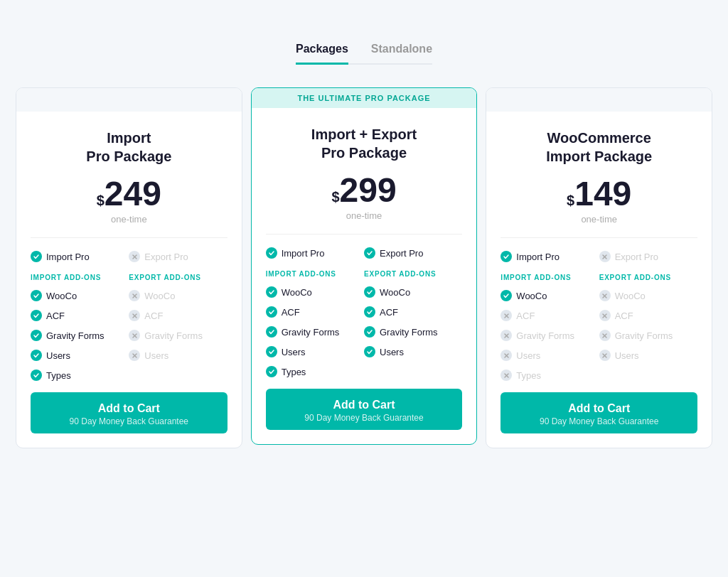 The image size is (728, 577). Describe the element at coordinates (364, 332) in the screenshot. I see `feature-pair: Gravity Forms Gravity Forms` at that location.